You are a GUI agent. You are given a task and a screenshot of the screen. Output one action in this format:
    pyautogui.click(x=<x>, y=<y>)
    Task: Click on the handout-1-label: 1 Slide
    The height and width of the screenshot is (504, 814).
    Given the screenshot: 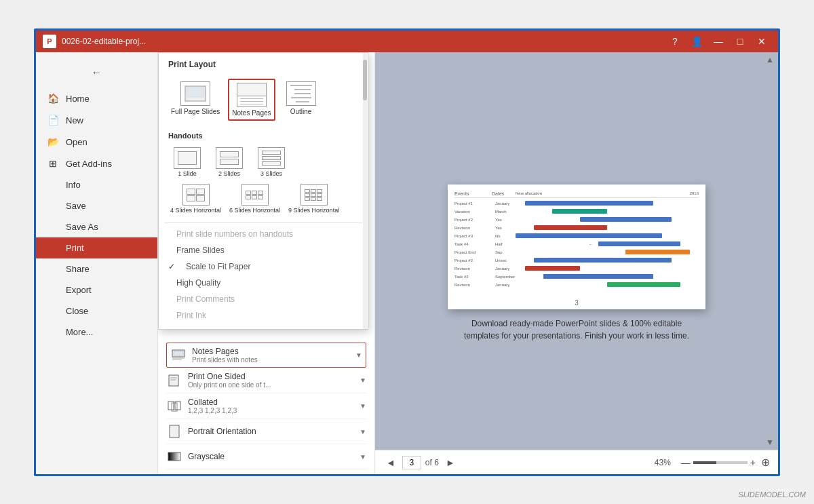 What is the action you would take?
    pyautogui.click(x=187, y=174)
    